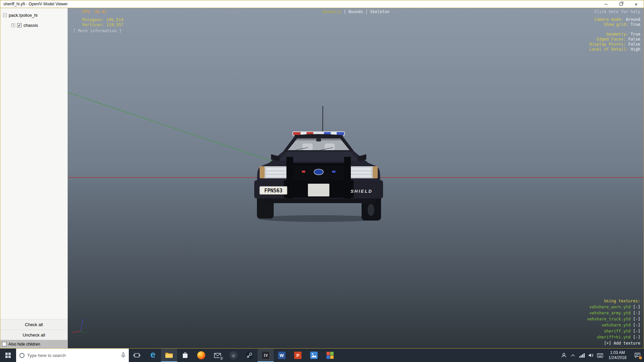 The height and width of the screenshot is (362, 644). Describe the element at coordinates (606, 4) in the screenshot. I see `minimize-icon` at that location.